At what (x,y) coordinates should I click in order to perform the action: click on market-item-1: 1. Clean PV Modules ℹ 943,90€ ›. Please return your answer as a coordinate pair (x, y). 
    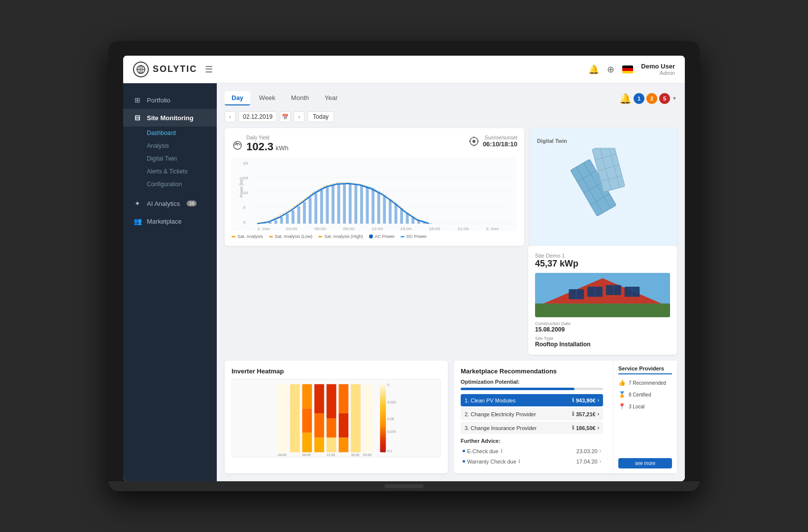
    Looking at the image, I should click on (532, 400).